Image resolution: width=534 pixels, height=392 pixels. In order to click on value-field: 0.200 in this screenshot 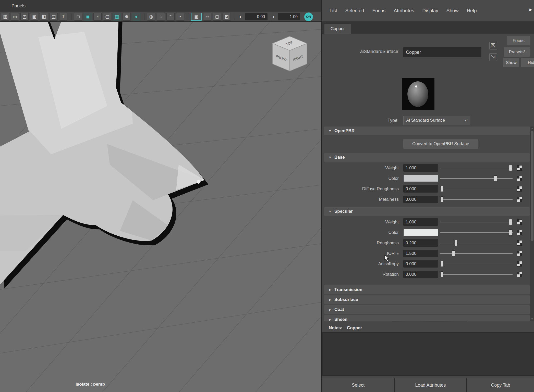, I will do `click(421, 243)`.